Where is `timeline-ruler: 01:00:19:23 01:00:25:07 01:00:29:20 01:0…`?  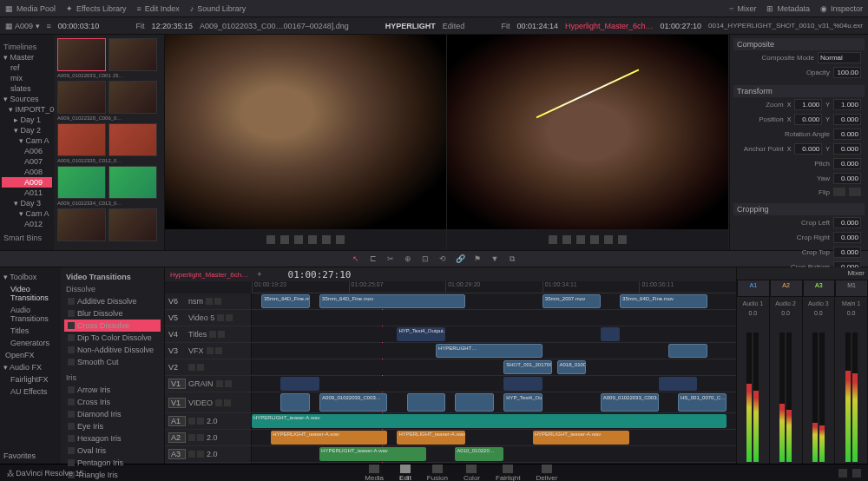
timeline-ruler: 01:00:19:23 01:00:25:07 01:00:29:20 01:0… is located at coordinates (494, 287).